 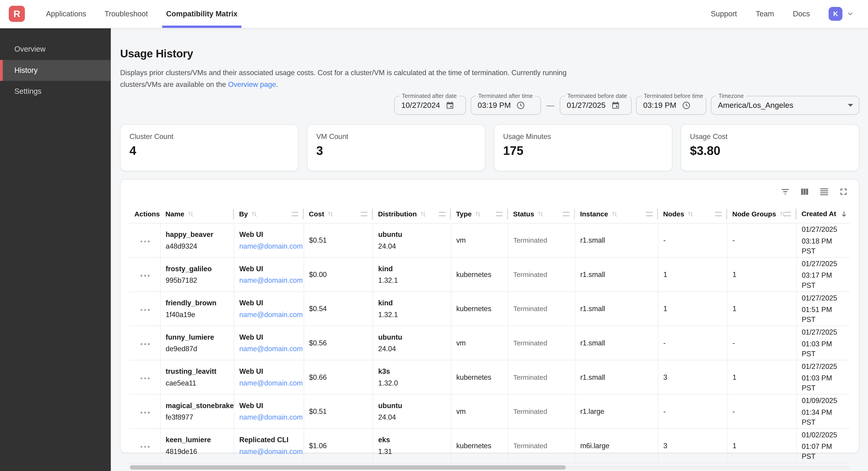 What do you see at coordinates (586, 105) in the screenshot?
I see `field-value: 01/27/2025` at bounding box center [586, 105].